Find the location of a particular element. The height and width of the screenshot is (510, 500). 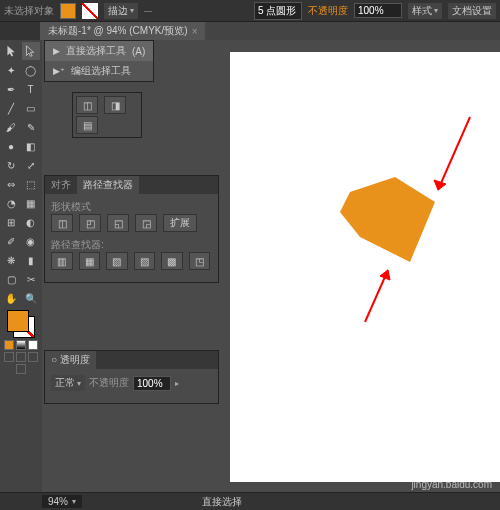

mini-btn-1: ◫ is located at coordinates (87, 105).